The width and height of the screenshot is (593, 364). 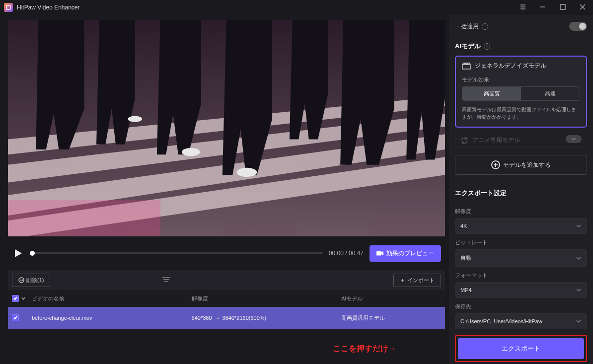 I want to click on format-label: フォーマット, so click(x=521, y=275).